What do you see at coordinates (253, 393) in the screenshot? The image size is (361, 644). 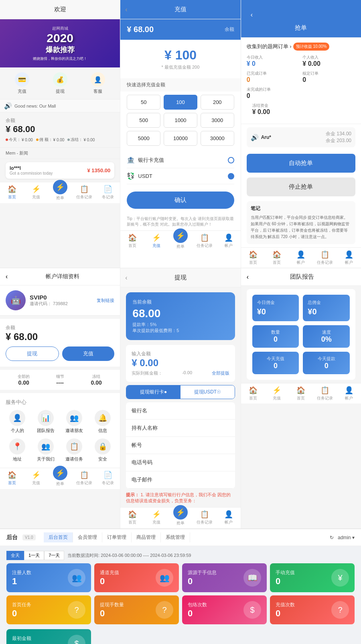 I see `tm-nav-home: 🏠 首页` at bounding box center [253, 393].